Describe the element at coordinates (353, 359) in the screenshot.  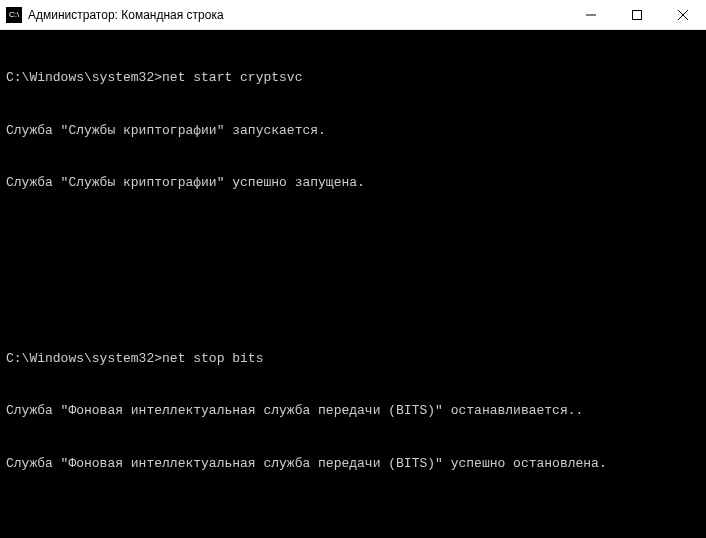
I see `command-line: C:\Windows\system32>net stop bits` at that location.